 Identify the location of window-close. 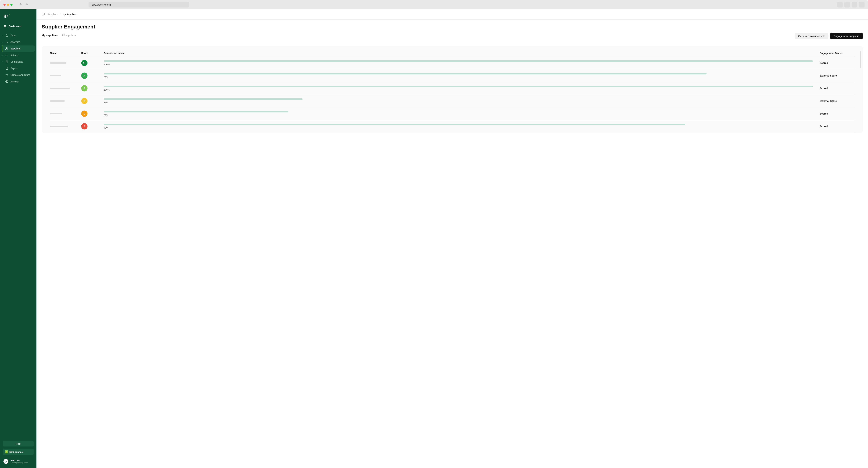
(4, 5).